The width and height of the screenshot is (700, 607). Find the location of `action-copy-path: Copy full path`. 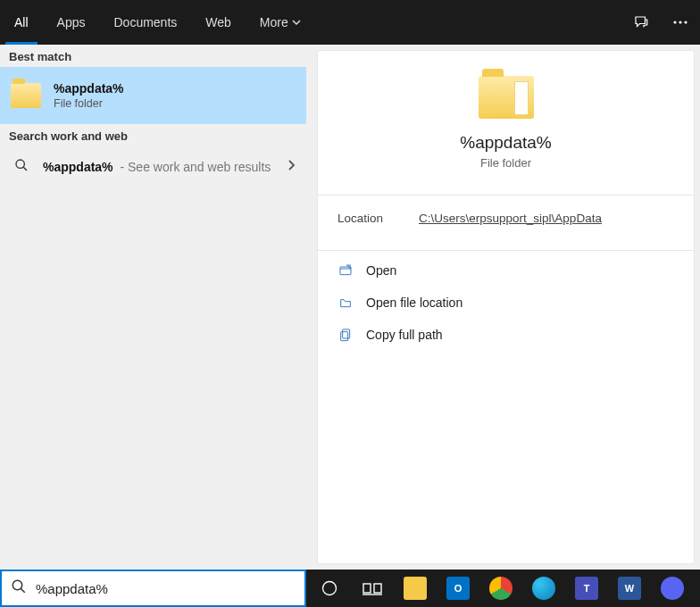

action-copy-path: Copy full path is located at coordinates (505, 335).